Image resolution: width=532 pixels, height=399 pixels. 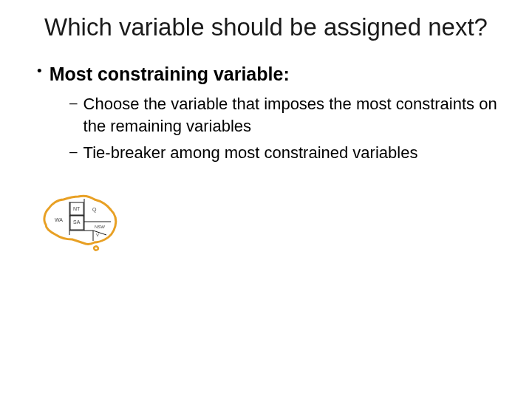 What do you see at coordinates (266, 27) in the screenshot?
I see `slide-title: Which variable should be assigned next?` at bounding box center [266, 27].